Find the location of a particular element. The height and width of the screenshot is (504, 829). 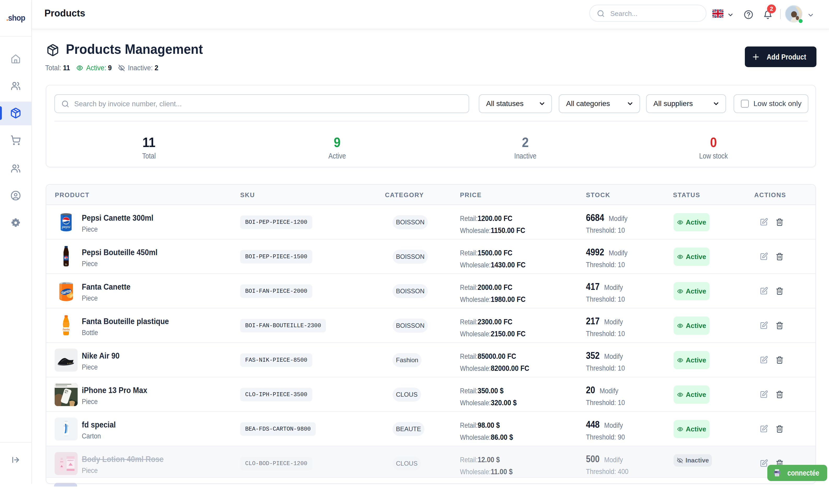

svg-text: pepsi is located at coordinates (66, 227).